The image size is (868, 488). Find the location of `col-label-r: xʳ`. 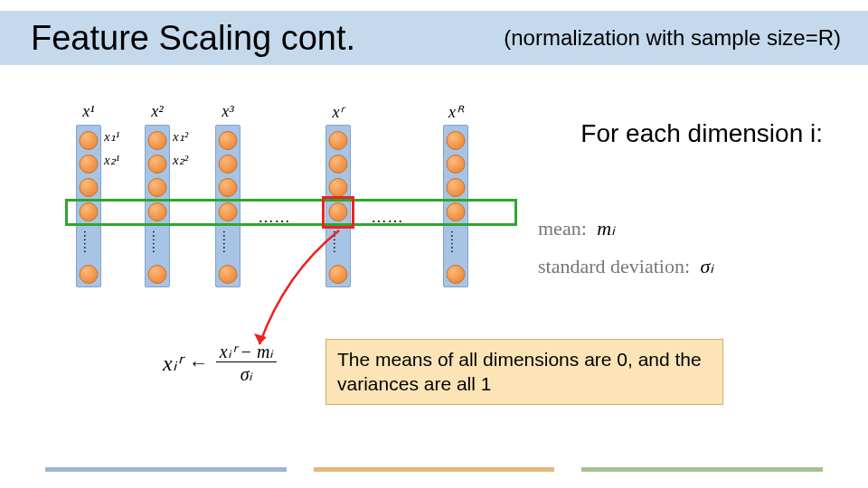

col-label-r: xʳ is located at coordinates (338, 112).